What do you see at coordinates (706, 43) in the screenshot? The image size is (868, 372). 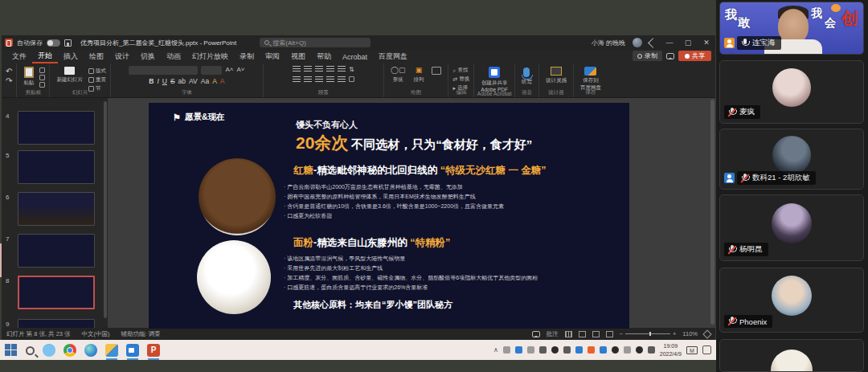 I see `close-button: ✕` at bounding box center [706, 43].